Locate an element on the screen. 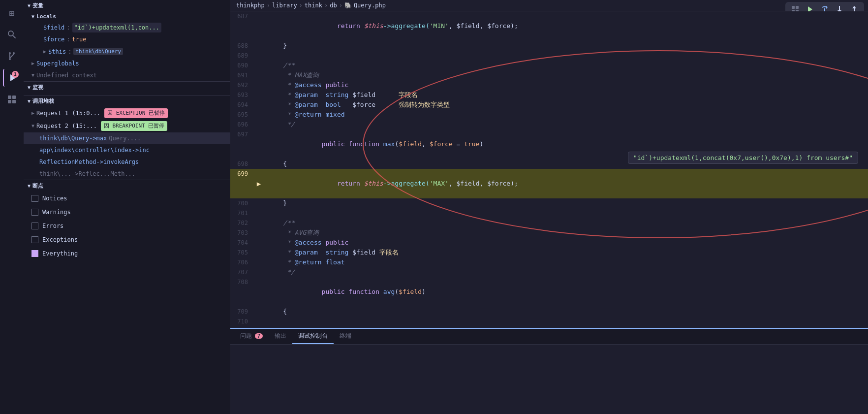 Image resolution: width=868 pixels, height=414 pixels. stack-frame-4: think\...->Reflec...Meth... is located at coordinates (127, 174).